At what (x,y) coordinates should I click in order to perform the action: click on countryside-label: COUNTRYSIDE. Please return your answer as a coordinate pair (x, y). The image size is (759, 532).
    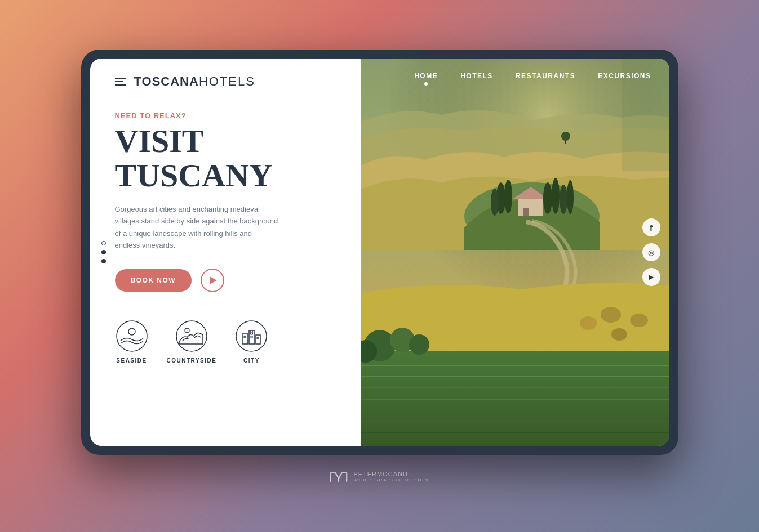
    Looking at the image, I should click on (192, 360).